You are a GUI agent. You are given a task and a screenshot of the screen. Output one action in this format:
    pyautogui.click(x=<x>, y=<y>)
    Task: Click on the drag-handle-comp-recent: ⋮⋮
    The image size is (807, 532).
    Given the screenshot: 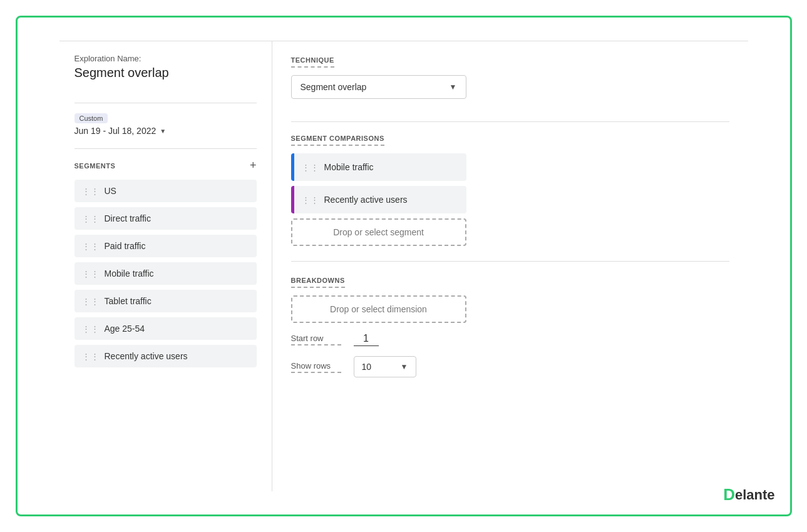 What is the action you would take?
    pyautogui.click(x=311, y=200)
    